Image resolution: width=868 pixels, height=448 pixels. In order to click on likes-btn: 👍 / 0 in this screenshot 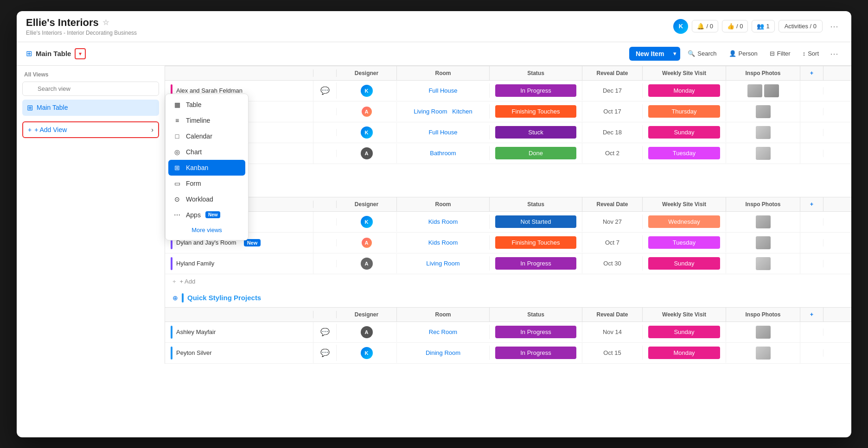, I will do `click(735, 26)`.